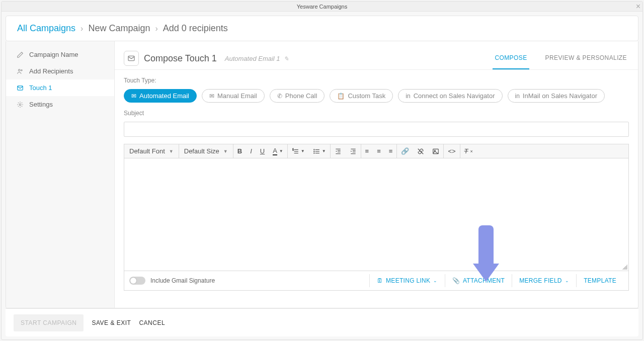 The image size is (644, 341). What do you see at coordinates (60, 105) in the screenshot?
I see `sidebar-item-settings: Settings` at bounding box center [60, 105].